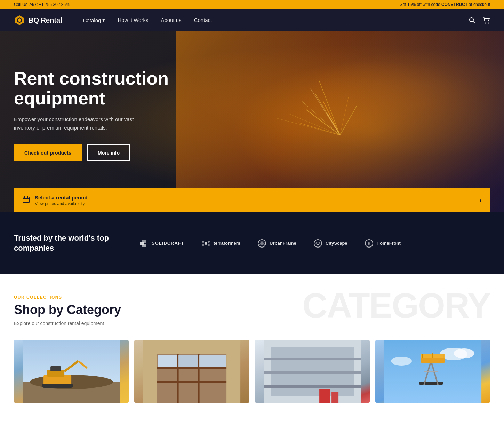 The image size is (504, 423). What do you see at coordinates (479, 20) in the screenshot?
I see `nav-icons` at bounding box center [479, 20].